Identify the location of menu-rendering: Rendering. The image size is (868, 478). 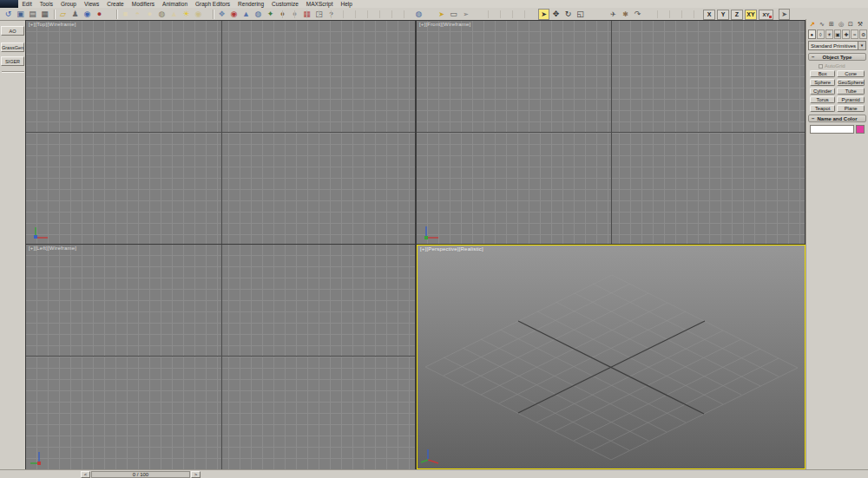
(252, 3).